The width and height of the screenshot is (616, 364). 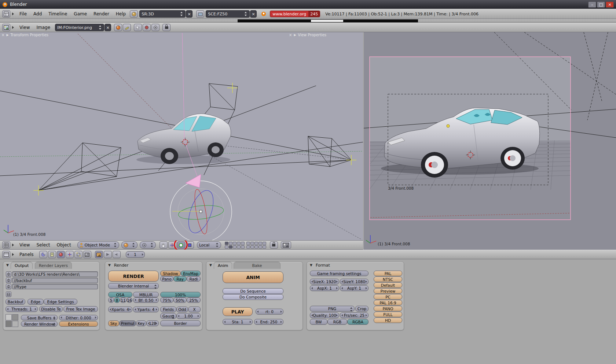 I want to click on preset-default-button: Default, so click(x=388, y=285).